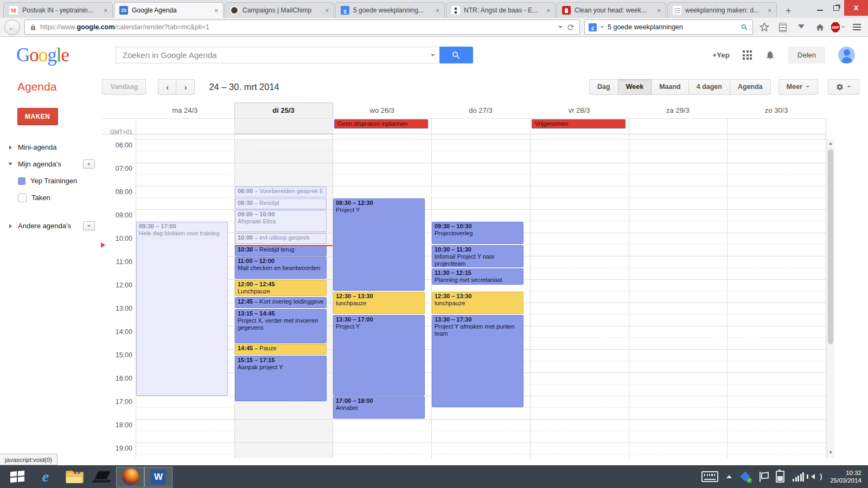 This screenshot has width=868, height=488. What do you see at coordinates (117, 448) in the screenshot?
I see `hour-label: 19:00` at bounding box center [117, 448].